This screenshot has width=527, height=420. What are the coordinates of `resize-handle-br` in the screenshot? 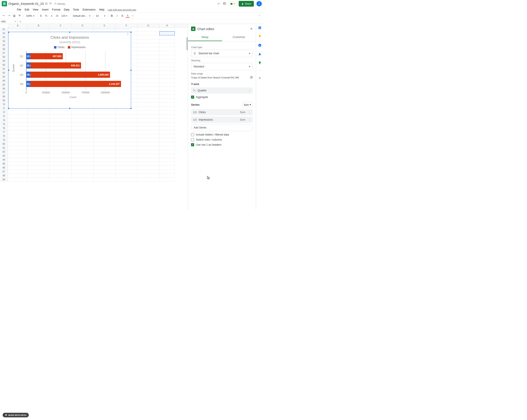 It's located at (131, 109).